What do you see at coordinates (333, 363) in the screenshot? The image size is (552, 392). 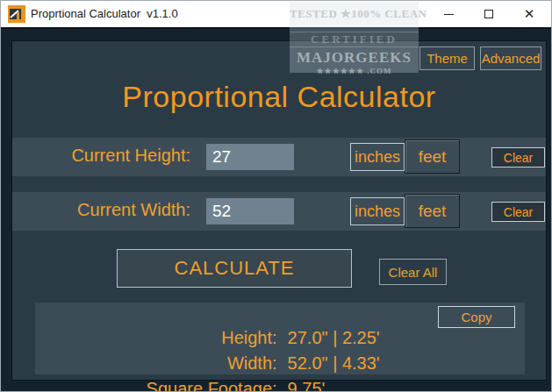 I see `result-width-value: 52.0" | 4.33'` at bounding box center [333, 363].